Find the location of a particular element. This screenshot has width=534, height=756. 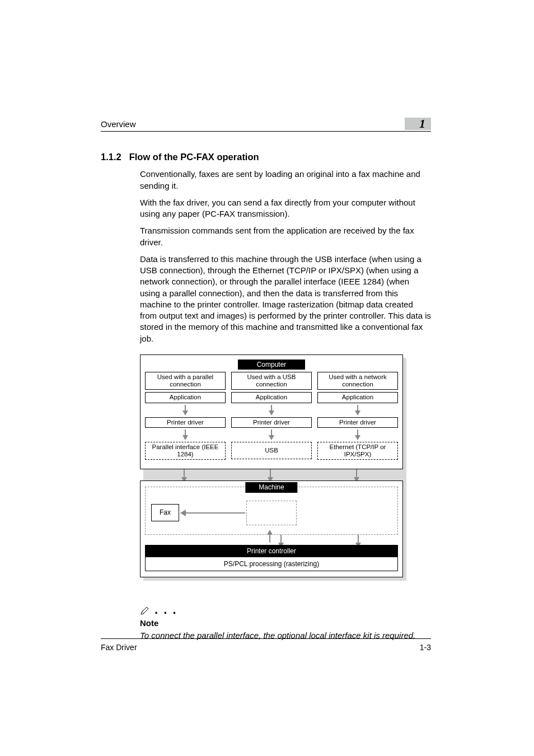

paragraph: Transmission commands sent from the appl… is located at coordinates (285, 236).